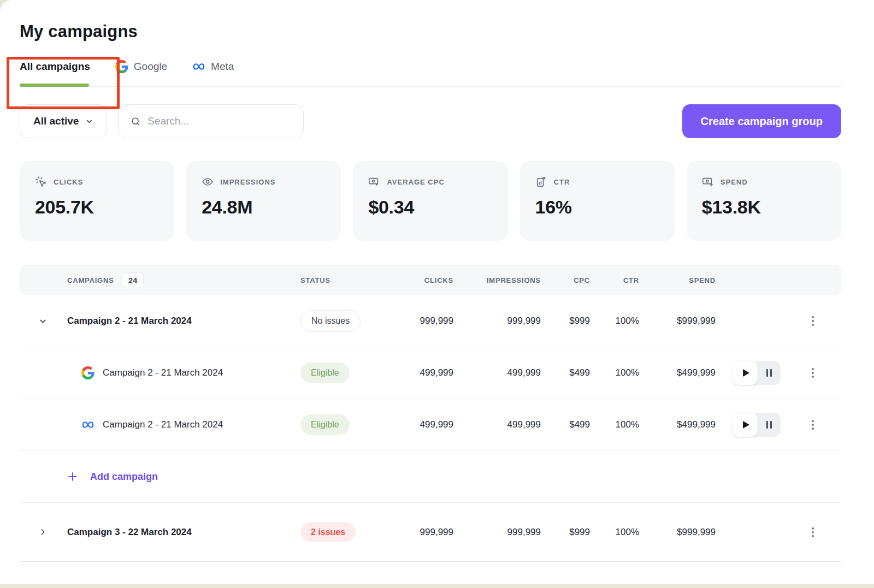  Describe the element at coordinates (430, 32) in the screenshot. I see `page-title: My campaigns` at that location.